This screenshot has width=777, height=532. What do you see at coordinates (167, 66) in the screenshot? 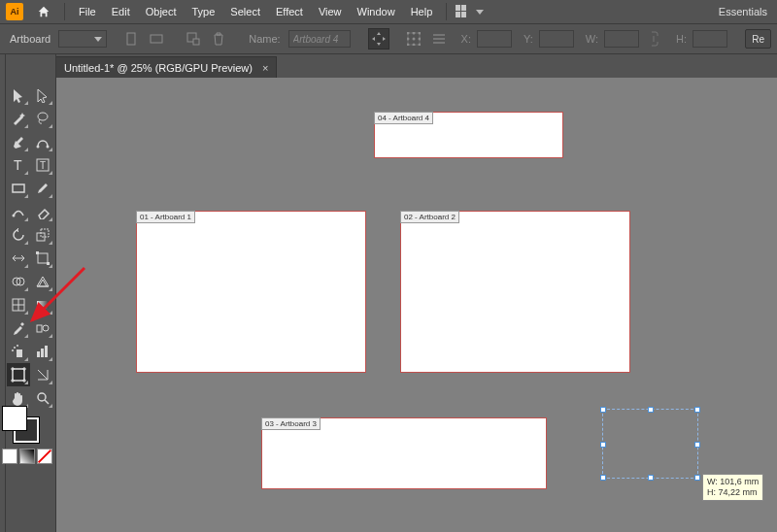
I see `document-tabstrip: Untitled-1* @ 25% (RGB/GPU Preview) ×` at bounding box center [167, 66].